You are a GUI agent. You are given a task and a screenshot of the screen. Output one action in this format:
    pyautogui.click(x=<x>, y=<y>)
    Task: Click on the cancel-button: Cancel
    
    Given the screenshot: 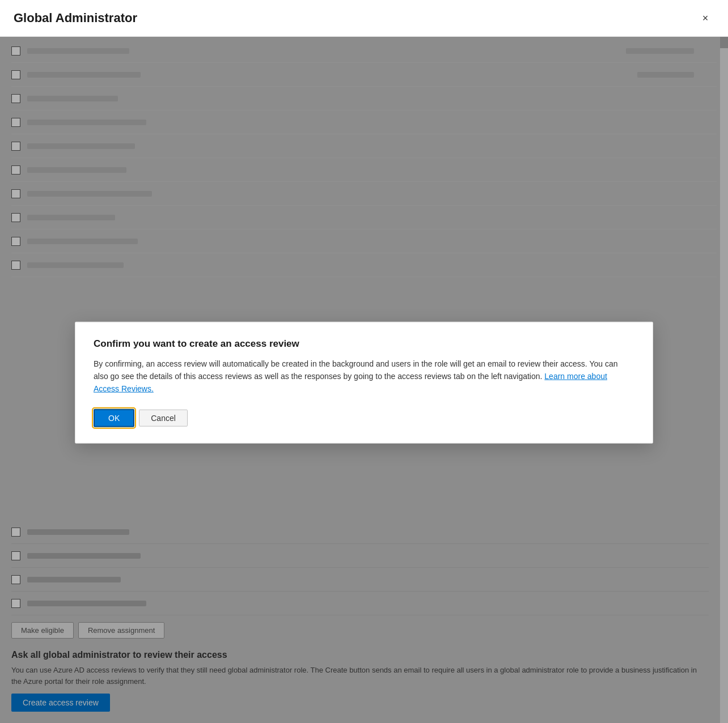 What is the action you would take?
    pyautogui.click(x=163, y=418)
    